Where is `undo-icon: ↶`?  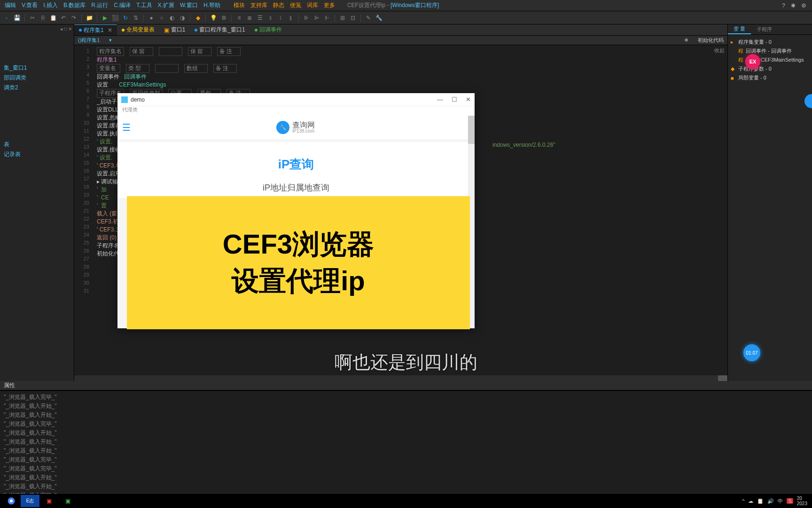
undo-icon: ↶ is located at coordinates (63, 18).